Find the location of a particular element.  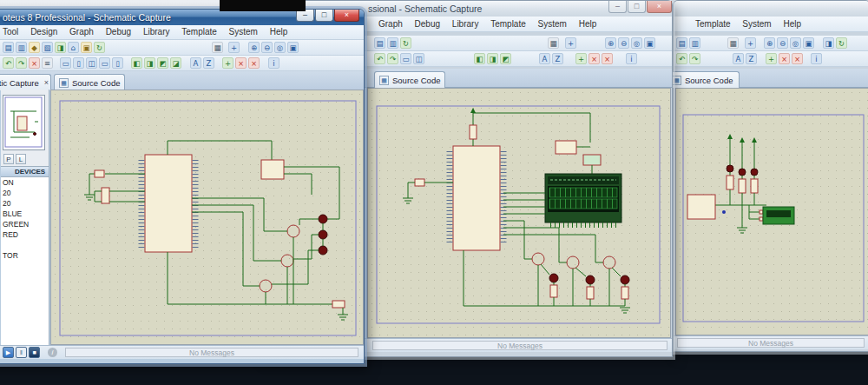

titlebar is located at coordinates (771, 9).